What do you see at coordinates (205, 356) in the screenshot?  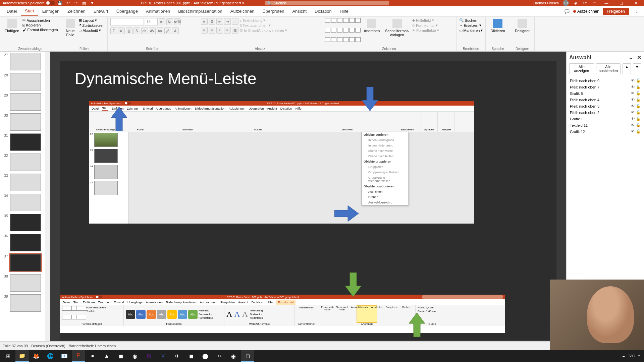 I see `obs-icon: ⬤` at bounding box center [205, 356].